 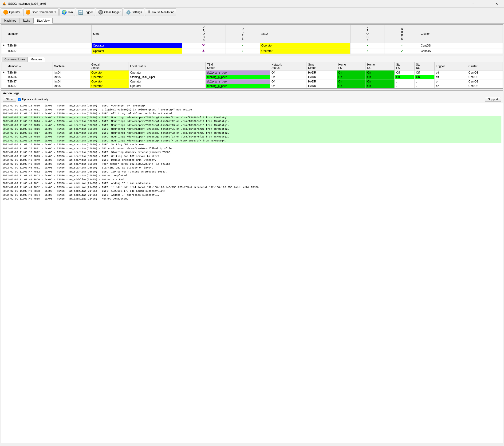 What do you see at coordinates (252, 77) in the screenshot?
I see `table-row: TSM86lax05OperatorStarting_TSM_Operrunni…` at bounding box center [252, 77].